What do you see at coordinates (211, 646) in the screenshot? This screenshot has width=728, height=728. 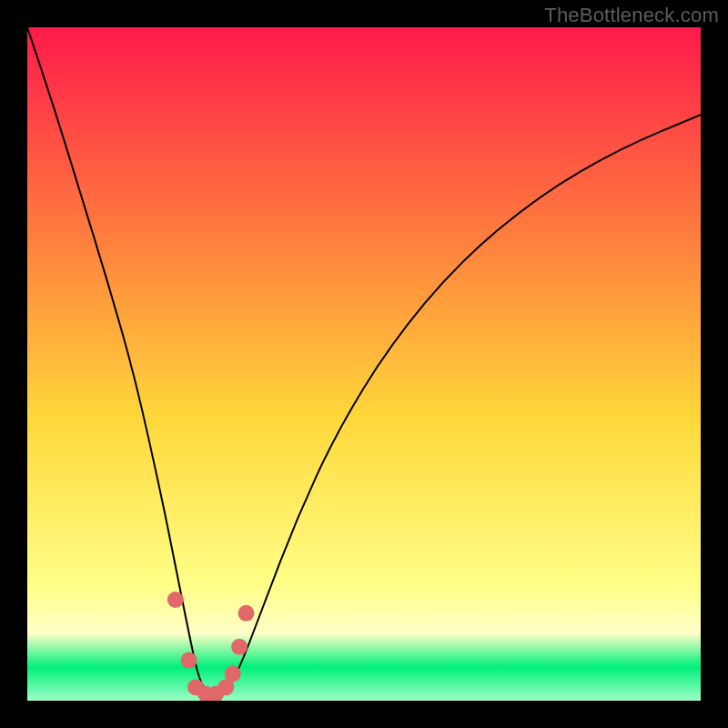 I see `marker-group` at bounding box center [211, 646].